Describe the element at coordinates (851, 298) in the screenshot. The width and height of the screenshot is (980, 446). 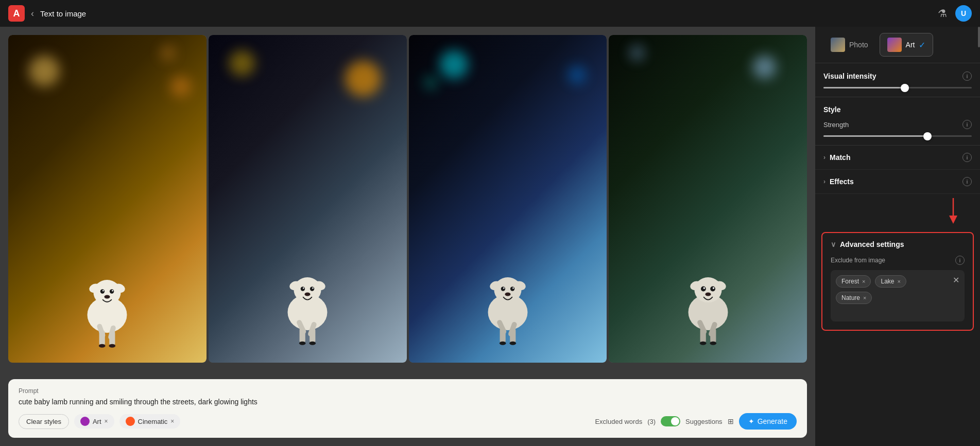
I see `nature-tag-label: Nature` at that location.